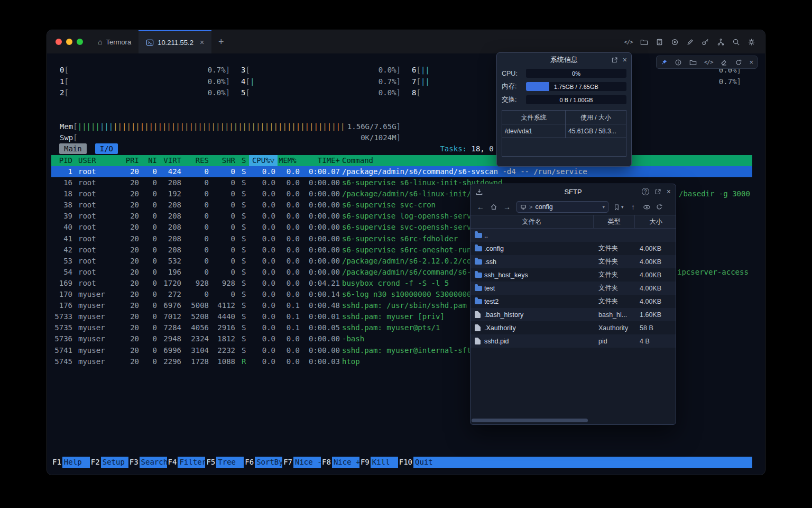  What do you see at coordinates (59, 42) in the screenshot?
I see `close-window-button` at bounding box center [59, 42].